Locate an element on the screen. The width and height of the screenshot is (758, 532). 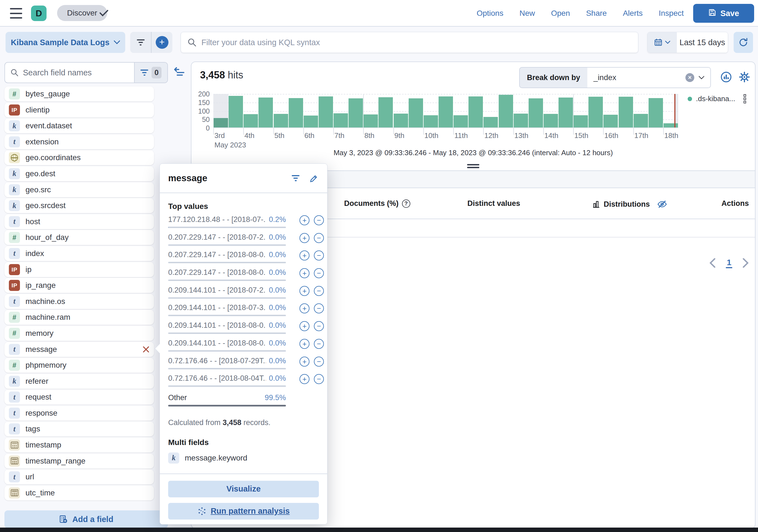
current-time-line is located at coordinates (675, 111).